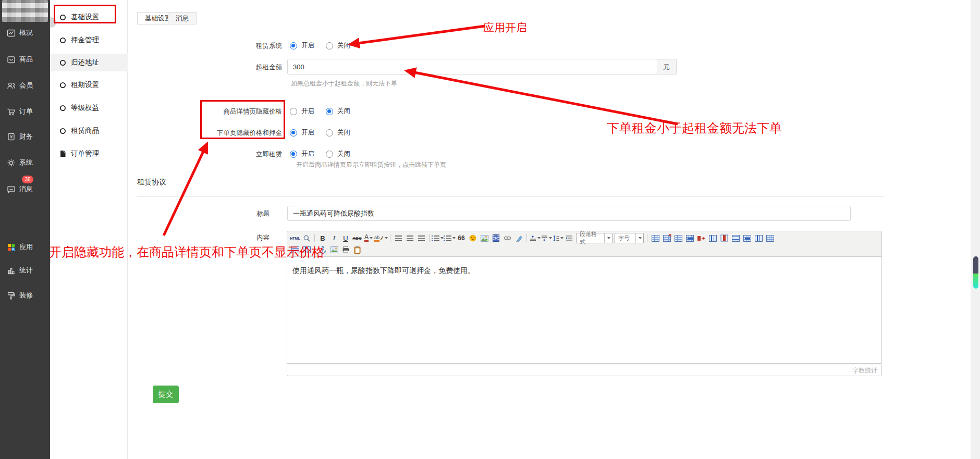 The image size is (980, 459). Describe the element at coordinates (713, 238) in the screenshot. I see `split-cells-icon` at that location.